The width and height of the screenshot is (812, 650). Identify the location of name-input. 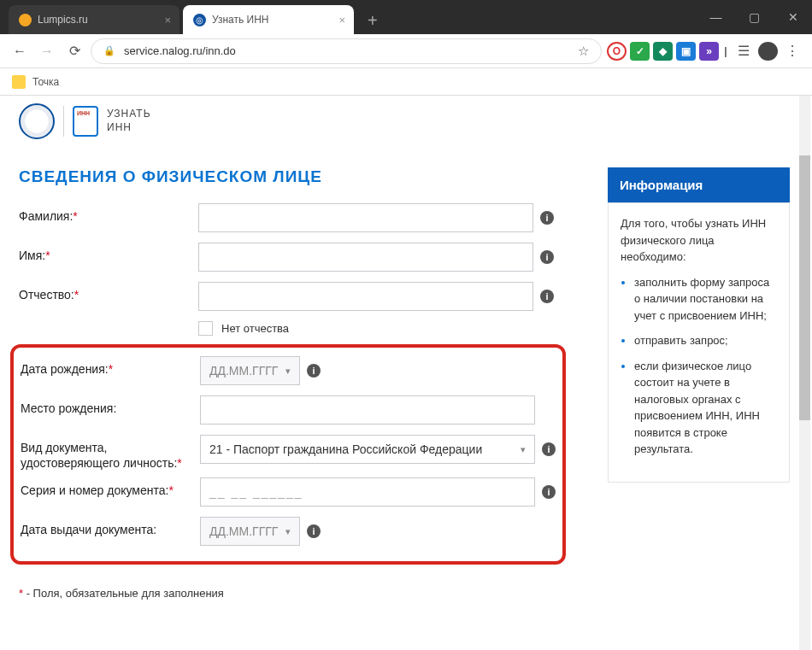
(366, 257).